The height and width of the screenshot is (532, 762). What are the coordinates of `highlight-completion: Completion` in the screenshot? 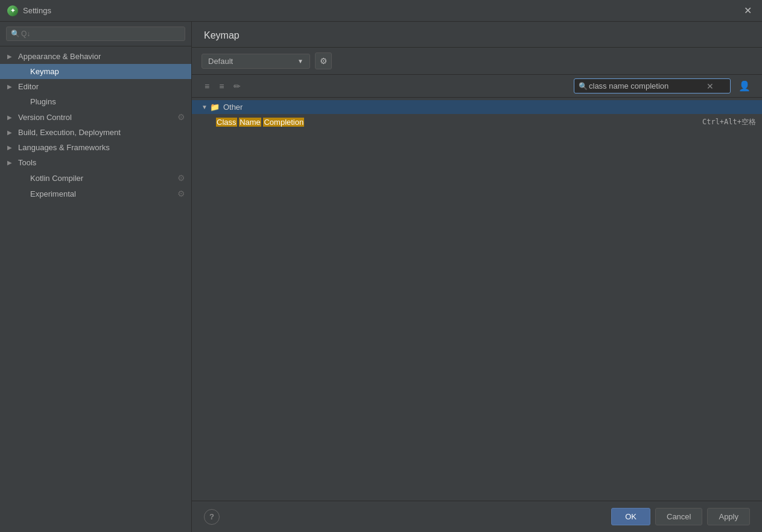 It's located at (284, 122).